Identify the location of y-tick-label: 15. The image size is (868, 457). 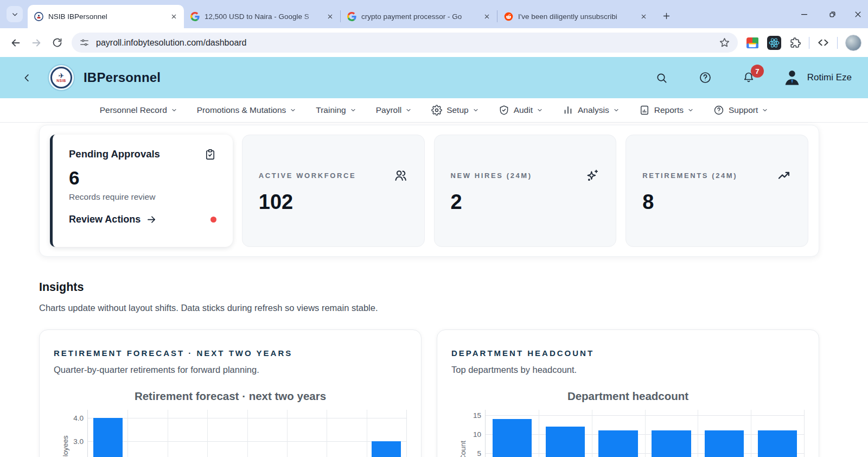
(477, 416).